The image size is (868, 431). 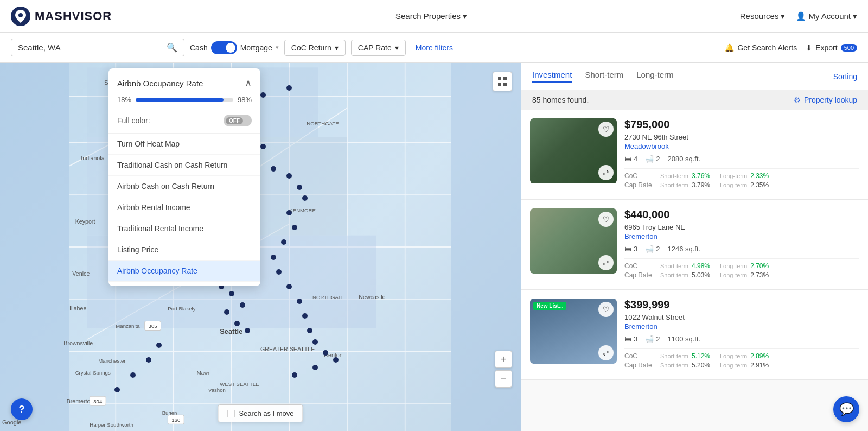 What do you see at coordinates (184, 165) in the screenshot?
I see `dropdown-item-1: Traditional Cash on Cash Return` at bounding box center [184, 165].